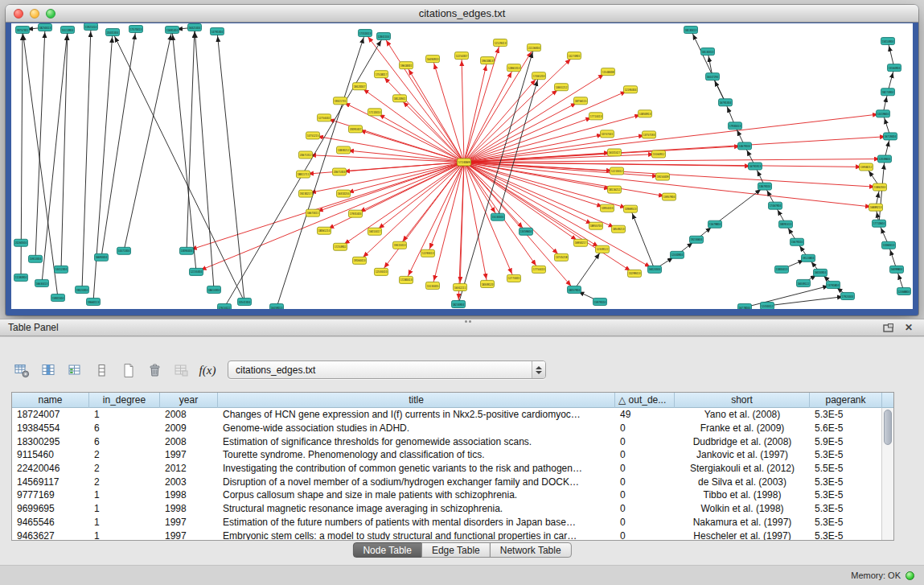  What do you see at coordinates (603, 249) in the screenshot?
I see `graph-node: 12349122` at bounding box center [603, 249].